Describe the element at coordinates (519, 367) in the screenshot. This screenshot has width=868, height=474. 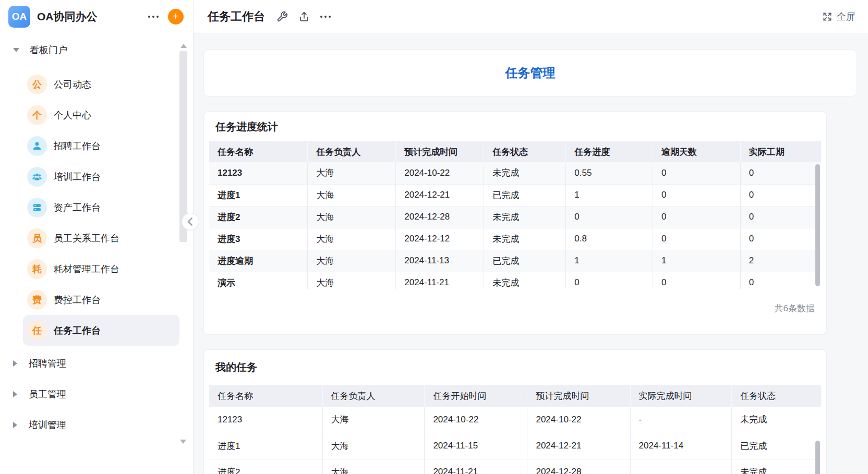
I see `mytasks-section-title: 我的任务` at that location.